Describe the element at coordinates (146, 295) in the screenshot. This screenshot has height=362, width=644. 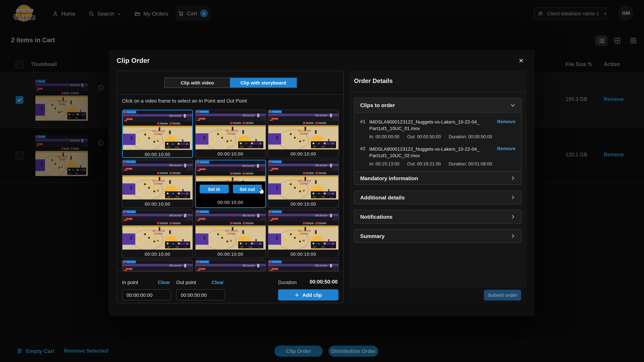
I see `in-point-input` at that location.